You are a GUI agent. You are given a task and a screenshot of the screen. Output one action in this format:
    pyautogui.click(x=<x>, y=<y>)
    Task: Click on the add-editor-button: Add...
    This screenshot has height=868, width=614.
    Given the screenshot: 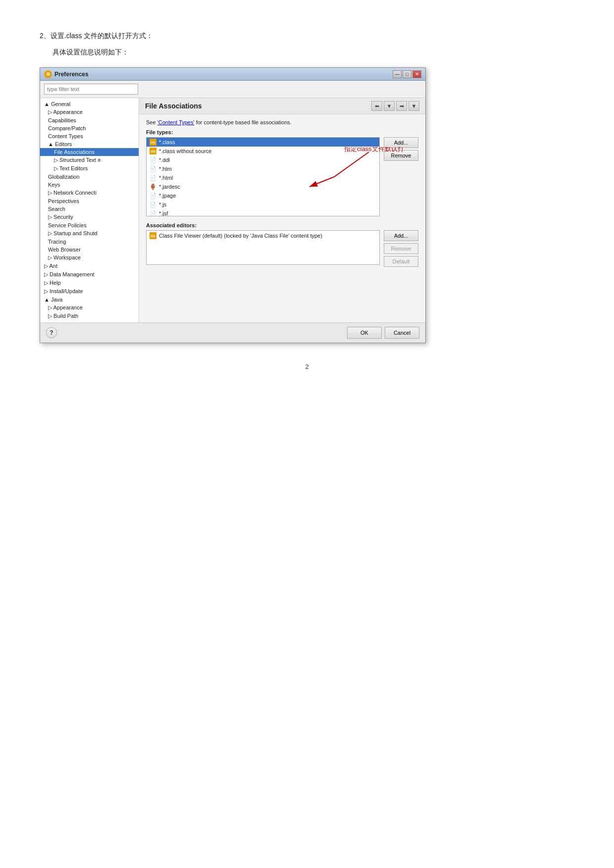 What is the action you would take?
    pyautogui.click(x=401, y=236)
    